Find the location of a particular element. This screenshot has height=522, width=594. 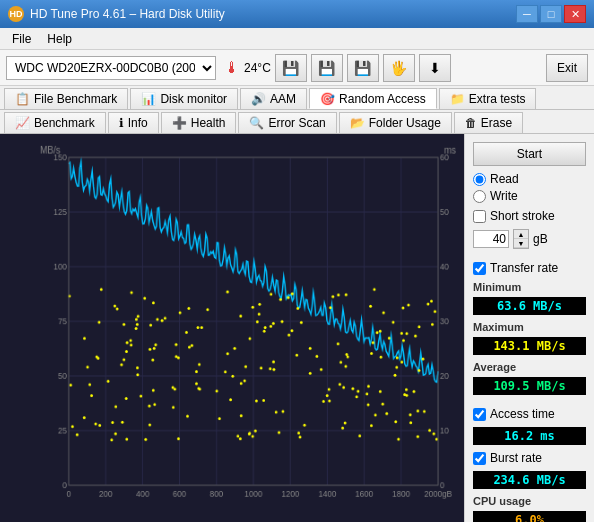

tab-health: ➕ Health is located at coordinates (199, 122).